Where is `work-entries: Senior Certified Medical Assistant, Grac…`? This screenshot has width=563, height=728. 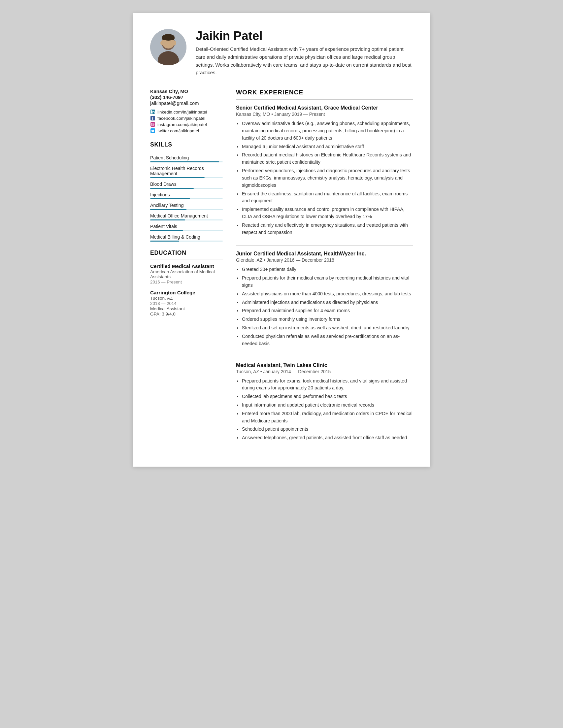
work-entries: Senior Certified Medical Assistant, Grac… is located at coordinates (325, 273).